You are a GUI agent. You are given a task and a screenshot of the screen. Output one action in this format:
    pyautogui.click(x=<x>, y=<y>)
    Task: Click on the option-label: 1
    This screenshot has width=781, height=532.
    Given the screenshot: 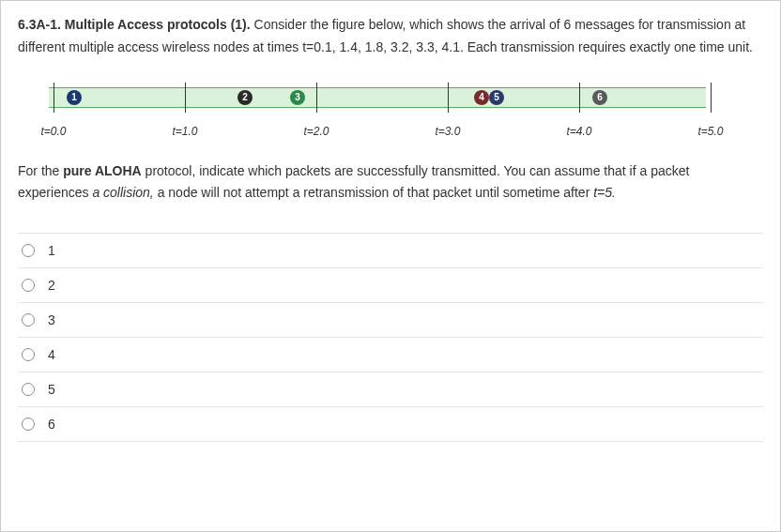 What is the action you would take?
    pyautogui.click(x=52, y=251)
    